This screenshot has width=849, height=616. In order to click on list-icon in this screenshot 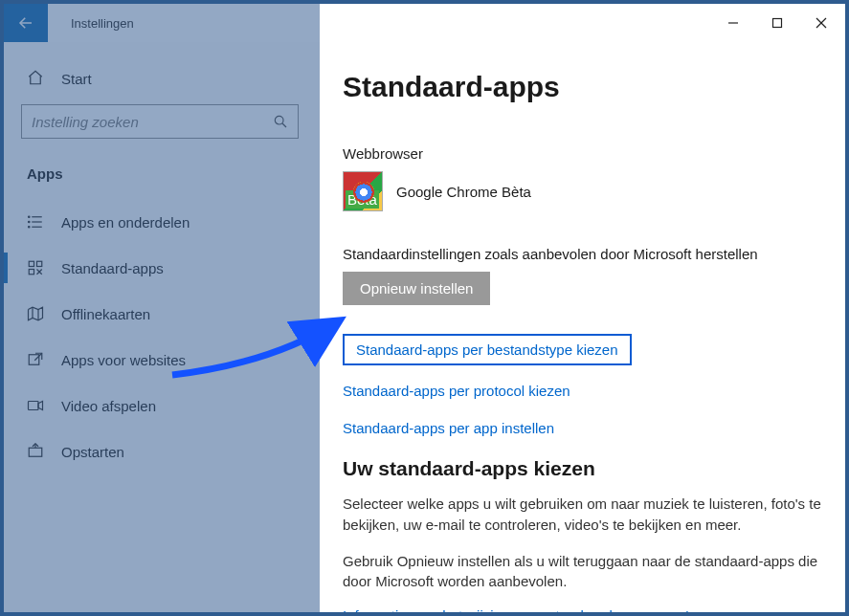, I will do `click(35, 222)`.